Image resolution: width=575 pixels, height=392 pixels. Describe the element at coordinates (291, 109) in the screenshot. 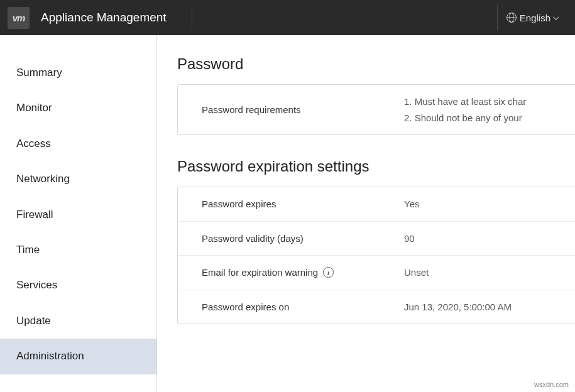

I see `password-requirements-label: Password requirements` at that location.